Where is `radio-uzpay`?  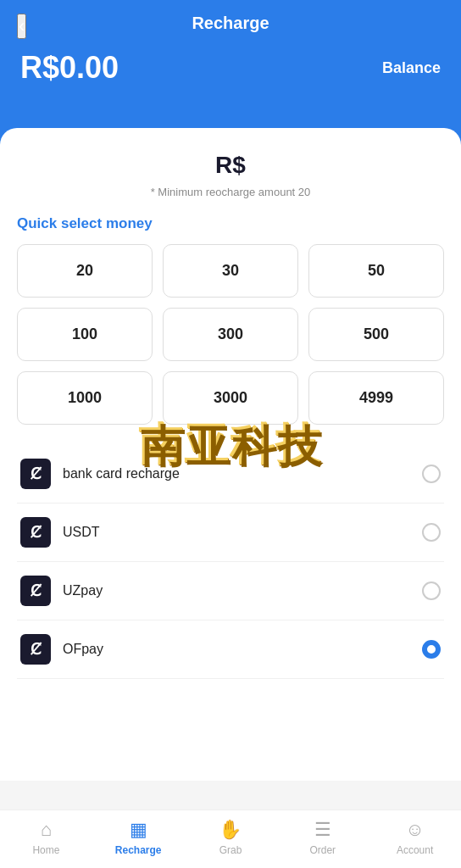
radio-uzpay is located at coordinates (431, 591).